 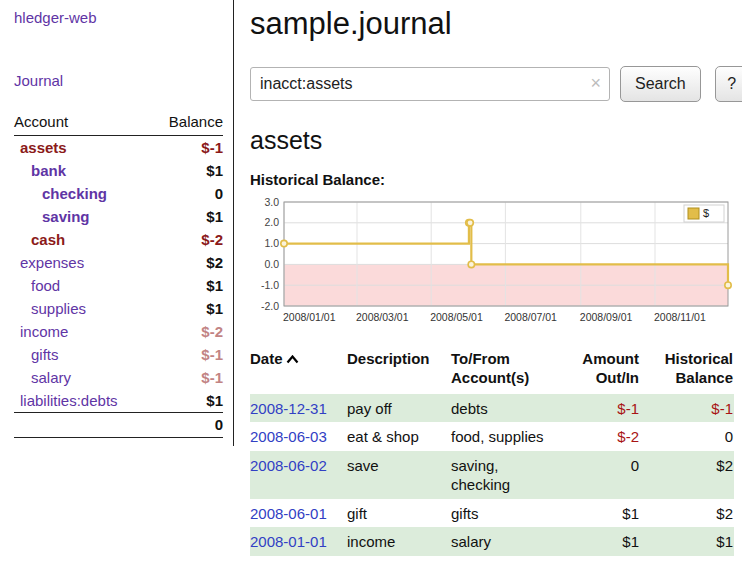 I want to click on account-row: food$1, so click(x=118, y=286).